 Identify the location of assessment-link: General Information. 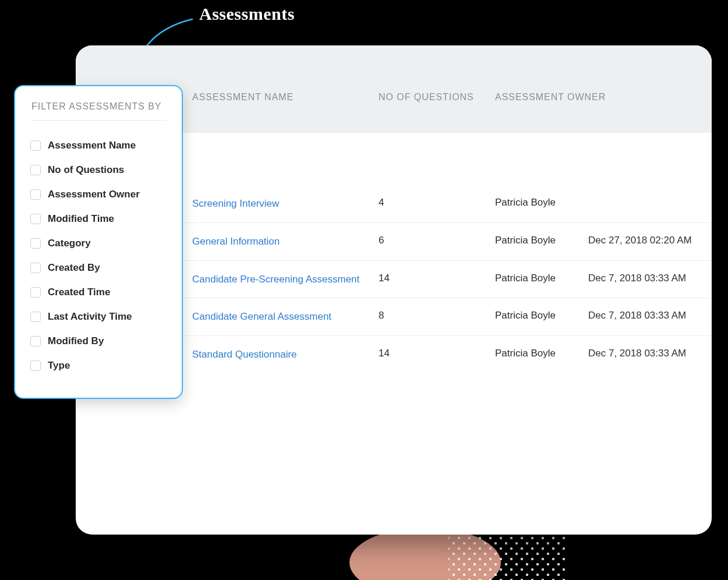
(236, 241).